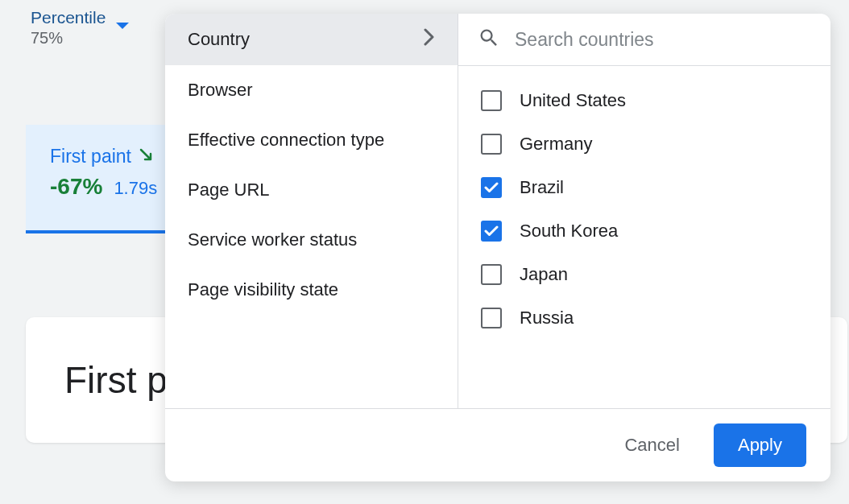 The height and width of the screenshot is (504, 849). What do you see at coordinates (498, 444) in the screenshot?
I see `popup-footer: Cancel Apply` at bounding box center [498, 444].